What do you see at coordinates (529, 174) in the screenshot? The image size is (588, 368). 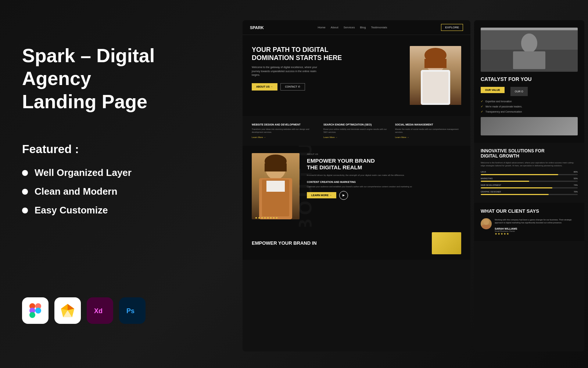 I see `uiux-track` at bounding box center [529, 174].